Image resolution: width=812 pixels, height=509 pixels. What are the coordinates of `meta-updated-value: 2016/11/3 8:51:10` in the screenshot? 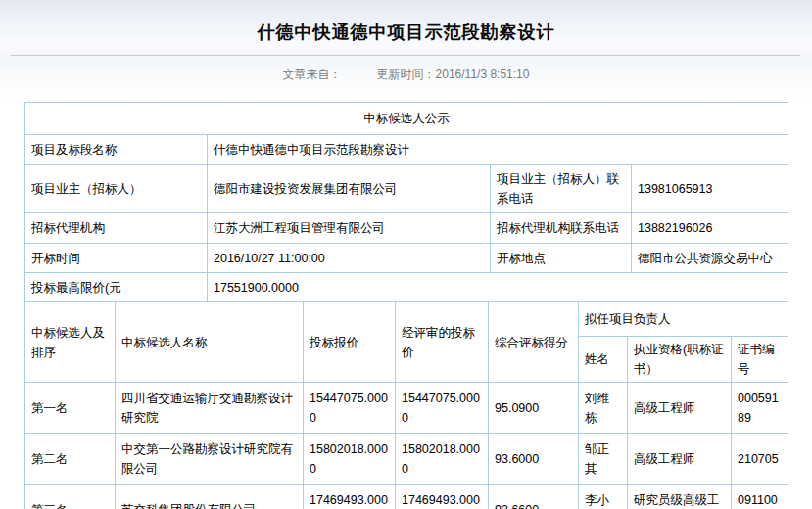 It's located at (483, 74).